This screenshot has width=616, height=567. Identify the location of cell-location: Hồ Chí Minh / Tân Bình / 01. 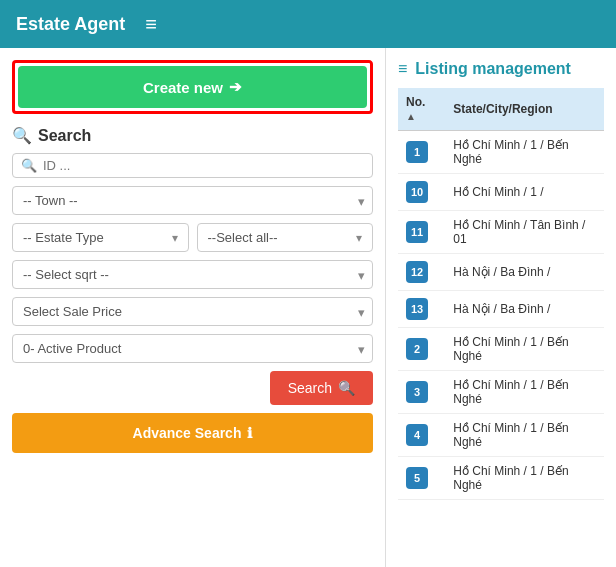
(524, 232).